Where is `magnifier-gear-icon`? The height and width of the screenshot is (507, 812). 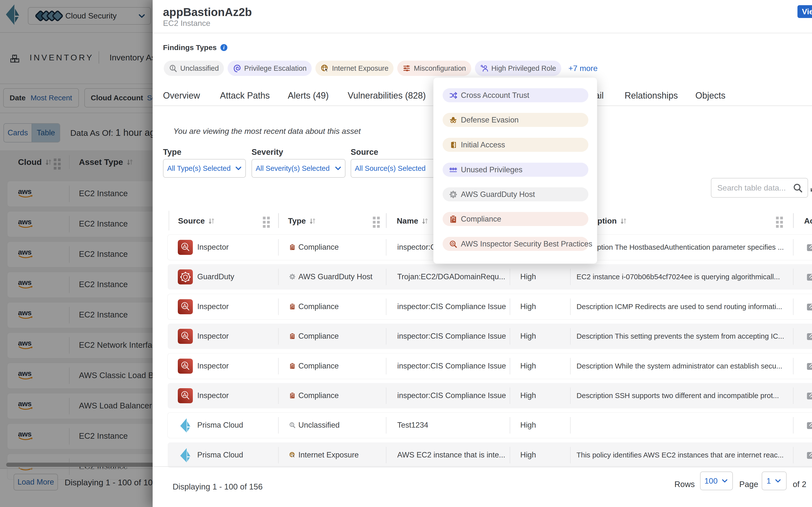
magnifier-gear-icon is located at coordinates (453, 244).